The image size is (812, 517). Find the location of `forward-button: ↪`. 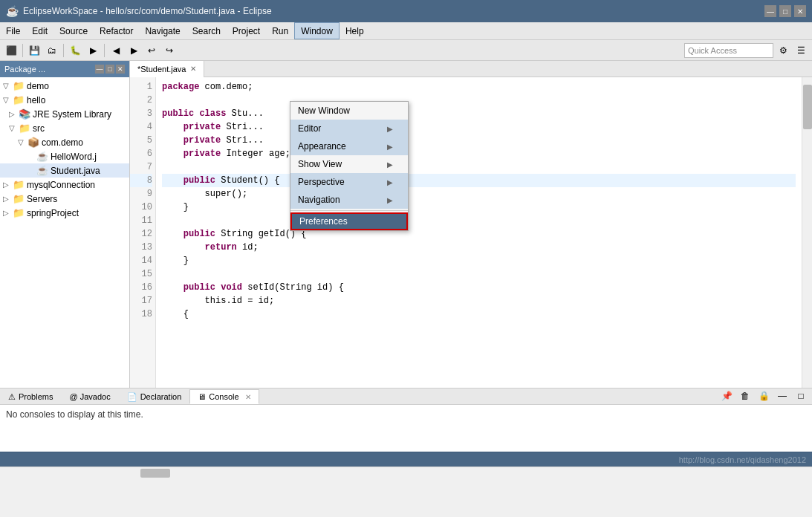

forward-button: ↪ is located at coordinates (169, 51).